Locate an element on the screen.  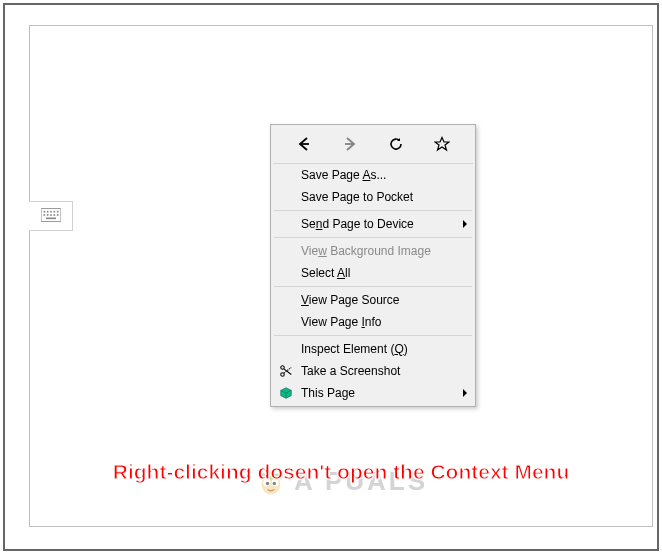
arrow-left-icon is located at coordinates (304, 146).